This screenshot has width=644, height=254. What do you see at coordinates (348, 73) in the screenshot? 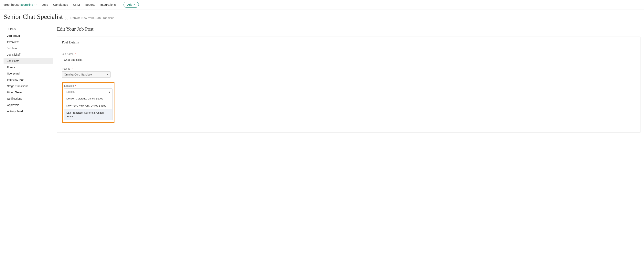
I see `field-postto: Post To * Omniva-Corp Sandbox ▼` at bounding box center [348, 73].